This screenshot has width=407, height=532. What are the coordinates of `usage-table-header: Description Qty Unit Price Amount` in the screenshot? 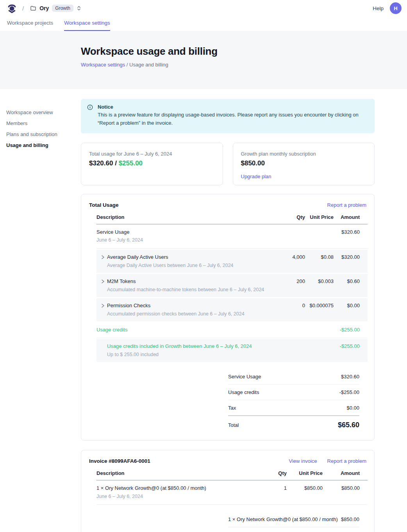 It's located at (232, 219).